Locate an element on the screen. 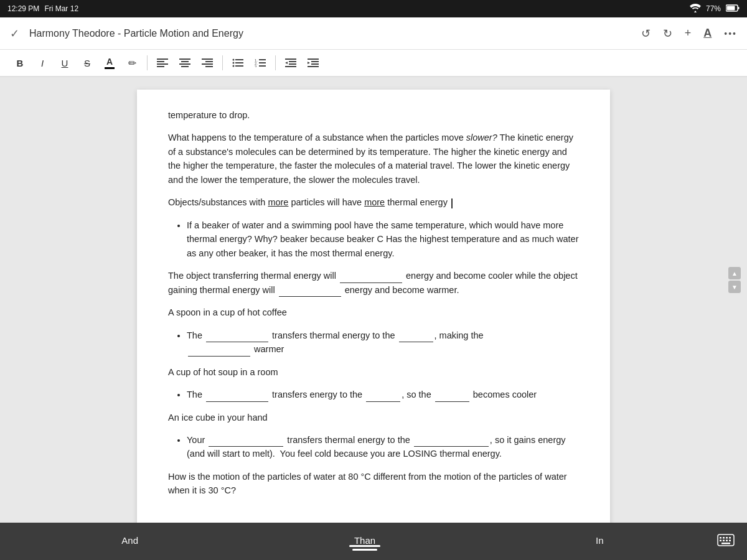 The image size is (747, 560). objects-line: Objects/substances with more particles w… is located at coordinates (374, 202).